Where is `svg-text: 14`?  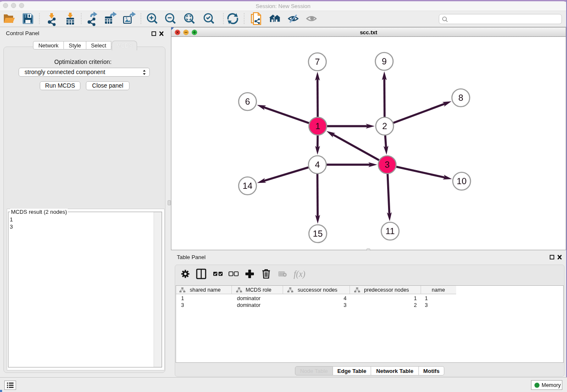
svg-text: 14 is located at coordinates (248, 186).